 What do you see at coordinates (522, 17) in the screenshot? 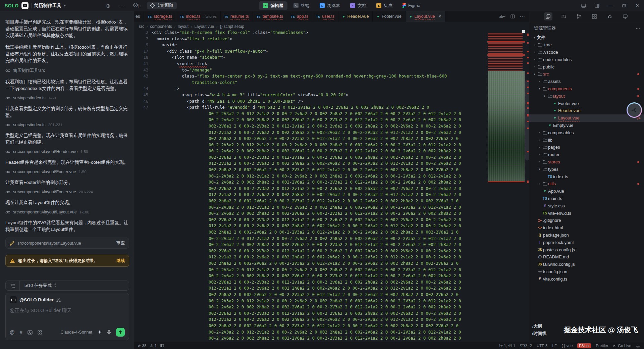
I see `more-actions-icon: ⋯` at bounding box center [522, 17].